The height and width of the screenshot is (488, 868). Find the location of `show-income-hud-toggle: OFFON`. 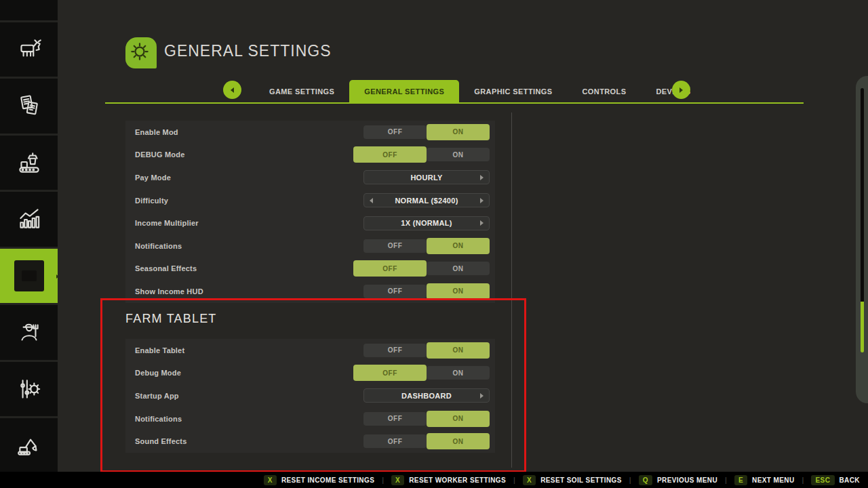

show-income-hud-toggle: OFFON is located at coordinates (427, 291).